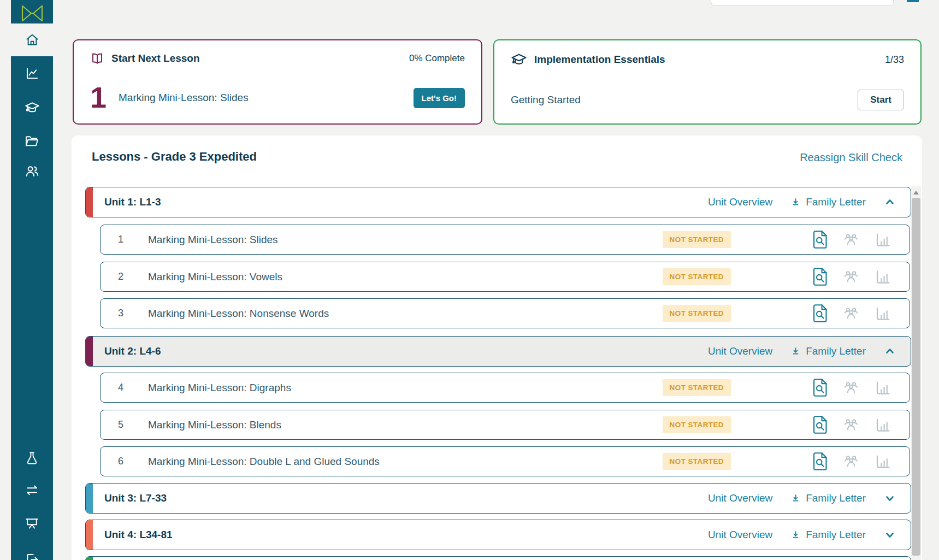 The width and height of the screenshot is (939, 560). Describe the element at coordinates (135, 498) in the screenshot. I see `unit-name: Unit 3: L7-33` at that location.